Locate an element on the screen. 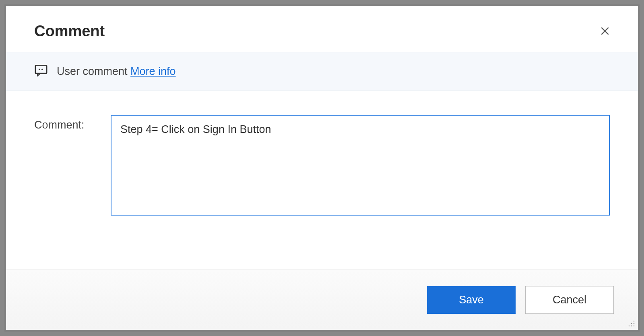 The width and height of the screenshot is (644, 336). banner-text: User comment More info is located at coordinates (116, 72).